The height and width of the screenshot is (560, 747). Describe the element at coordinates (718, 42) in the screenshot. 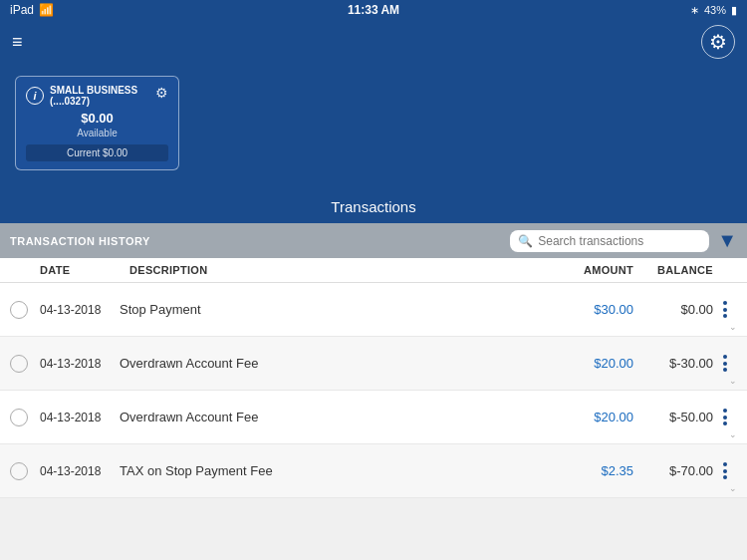

I see `settings-button: ⚙` at that location.